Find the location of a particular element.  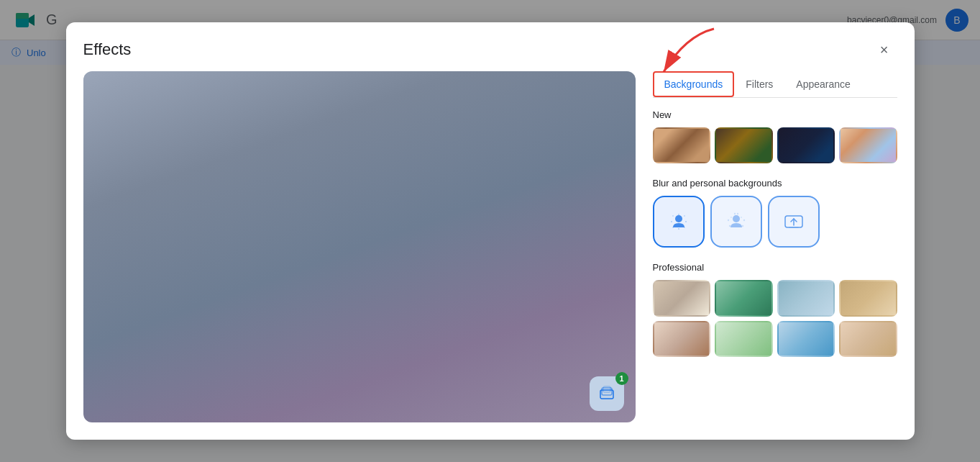

tab-backgrounds: Backgrounds is located at coordinates (694, 84).